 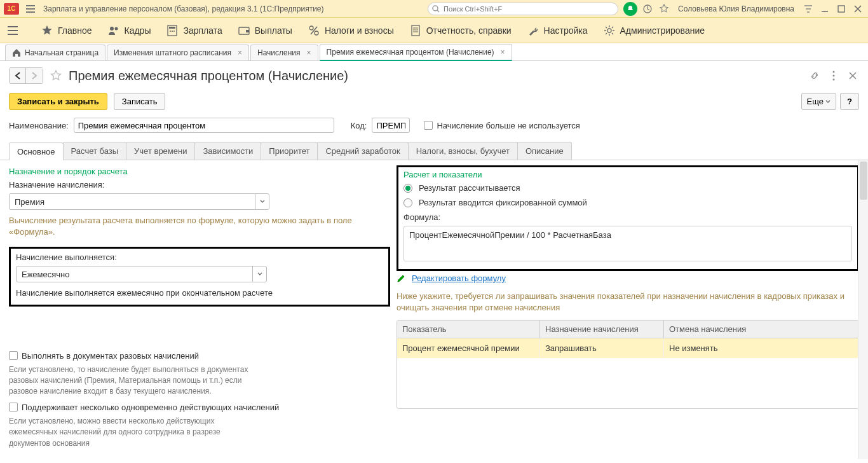 What do you see at coordinates (841, 9) in the screenshot?
I see `maximize-icon` at bounding box center [841, 9].